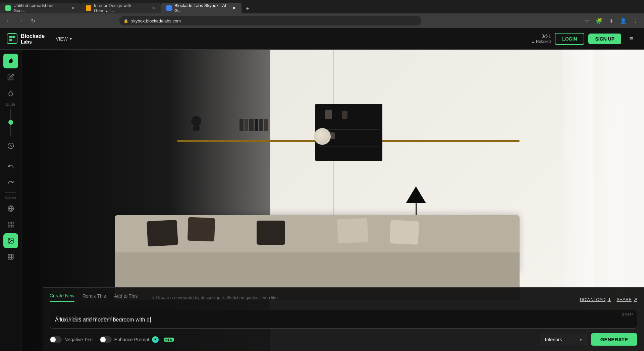  Describe the element at coordinates (56, 340) in the screenshot. I see `negative-text-toggle` at that location.